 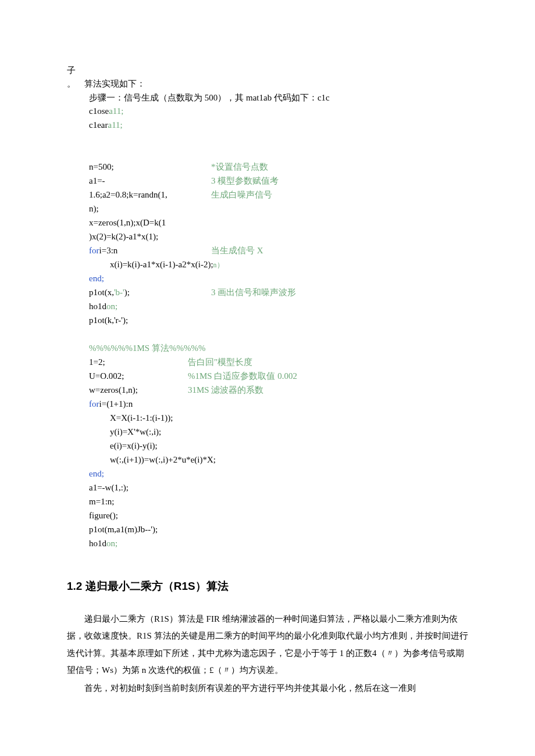 What do you see at coordinates (147, 349) in the screenshot?
I see `code-lms-header: %%%%%%1MS 算法%%%%%` at bounding box center [147, 349].